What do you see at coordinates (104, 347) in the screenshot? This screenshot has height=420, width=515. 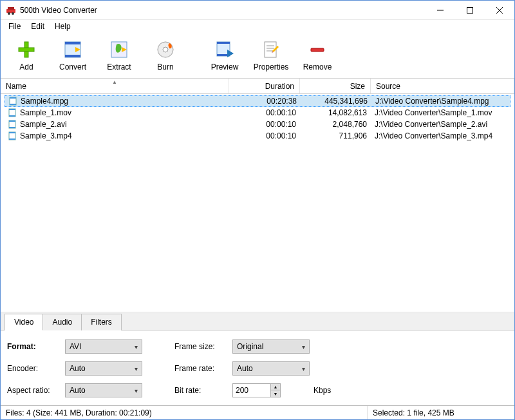 I see `format-select: AVI ▾` at bounding box center [104, 347].